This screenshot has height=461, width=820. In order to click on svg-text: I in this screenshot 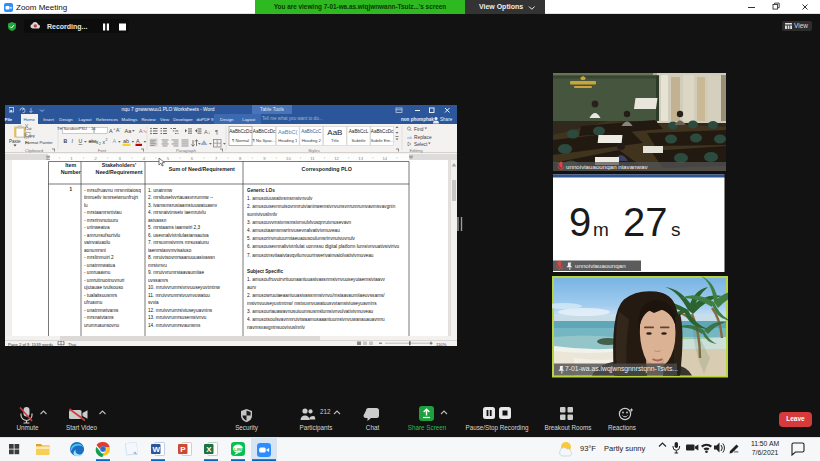, I will do `click(73, 141)`.